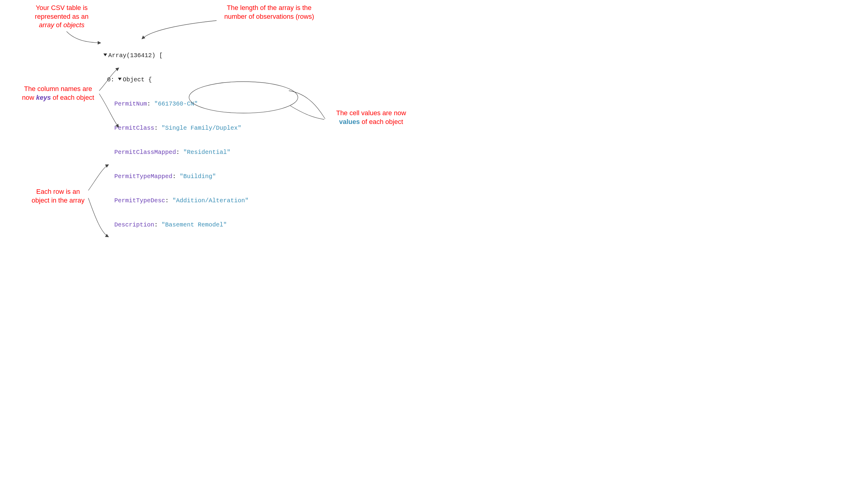 This screenshot has width=868, height=488. Describe the element at coordinates (194, 225) in the screenshot. I see `value: "Basement Remodel"` at that location.